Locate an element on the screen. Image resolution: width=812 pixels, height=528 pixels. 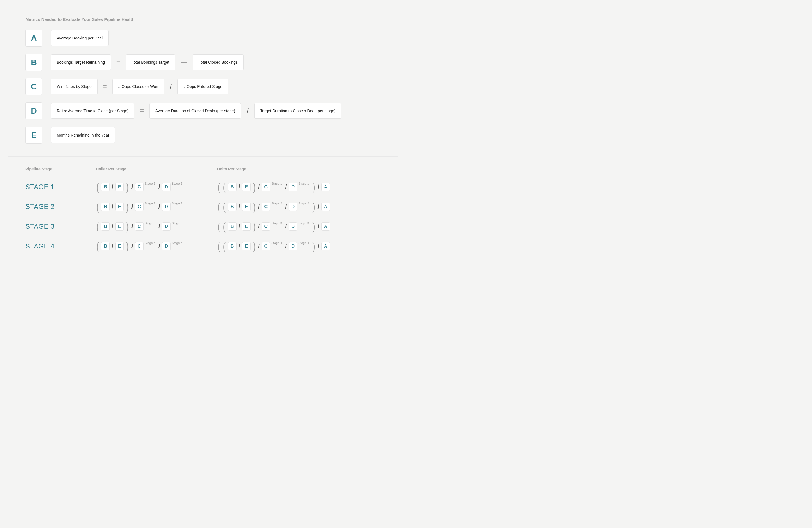
stage-label: STAGE 2 is located at coordinates (61, 207).